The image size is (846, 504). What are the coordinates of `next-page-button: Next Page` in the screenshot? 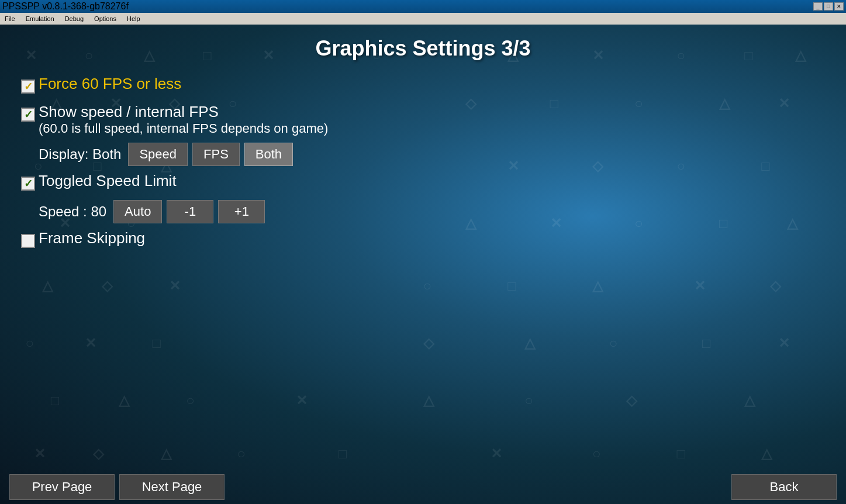 It's located at (172, 487).